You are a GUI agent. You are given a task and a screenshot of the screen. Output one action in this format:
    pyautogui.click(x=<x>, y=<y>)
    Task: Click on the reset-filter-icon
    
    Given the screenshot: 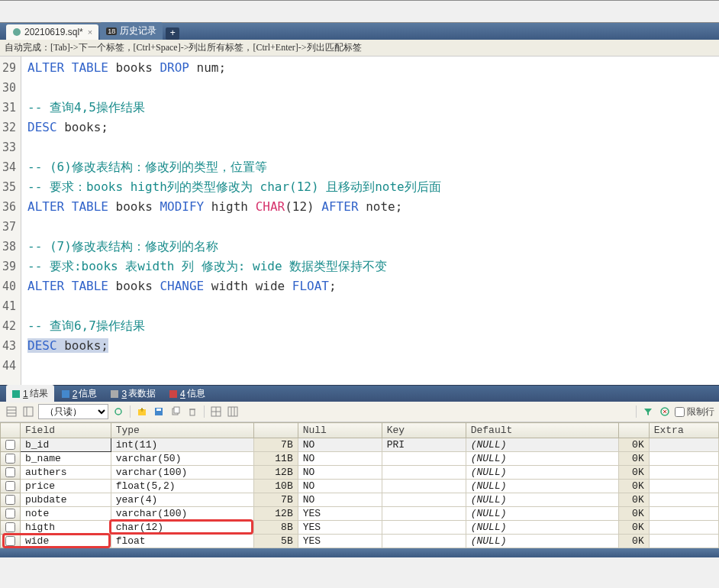 What is the action you would take?
    pyautogui.click(x=665, y=412)
    